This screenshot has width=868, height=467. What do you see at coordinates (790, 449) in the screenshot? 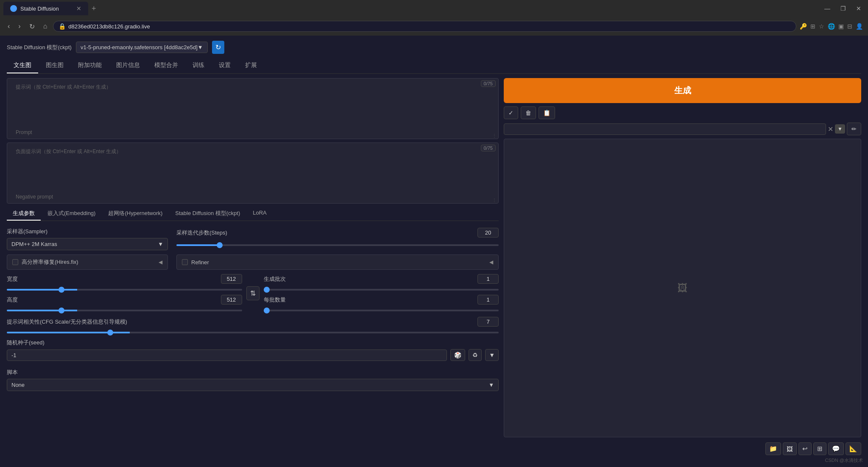
I see `image-icon: 🖼` at bounding box center [790, 449].